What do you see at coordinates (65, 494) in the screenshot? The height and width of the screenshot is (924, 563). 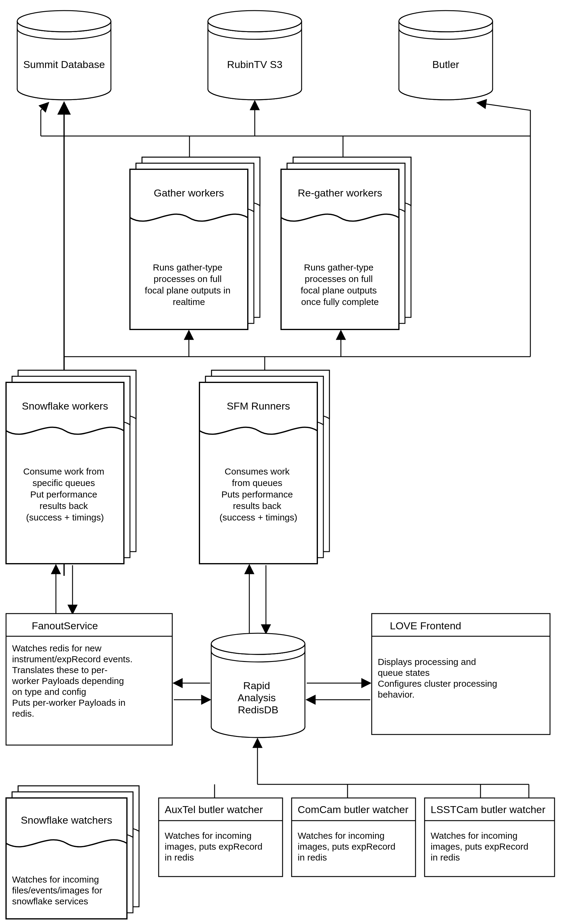 I see `snowflake-workers-desc: Consume work from specific queues Put pe…` at bounding box center [65, 494].